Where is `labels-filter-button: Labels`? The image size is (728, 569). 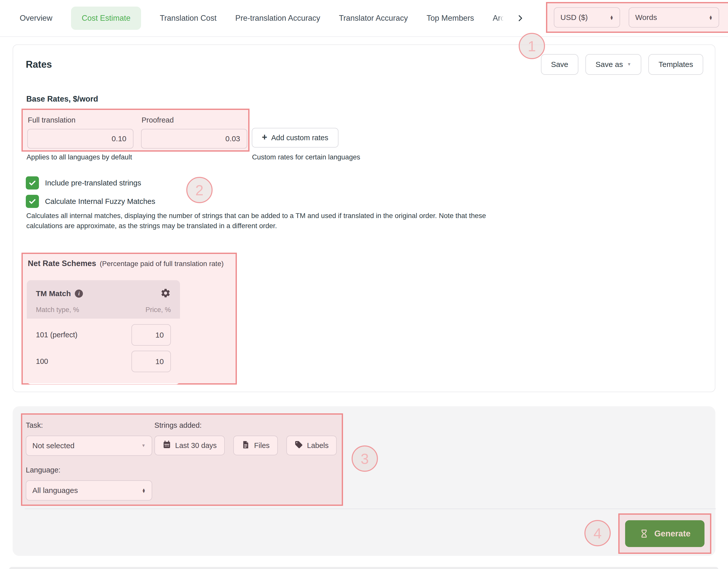 labels-filter-button: Labels is located at coordinates (311, 446).